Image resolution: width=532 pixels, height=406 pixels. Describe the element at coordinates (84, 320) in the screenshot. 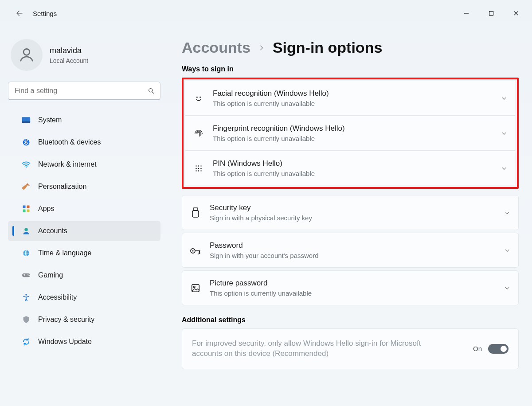

I see `nav-item-privacy-security: Privacy & security` at that location.